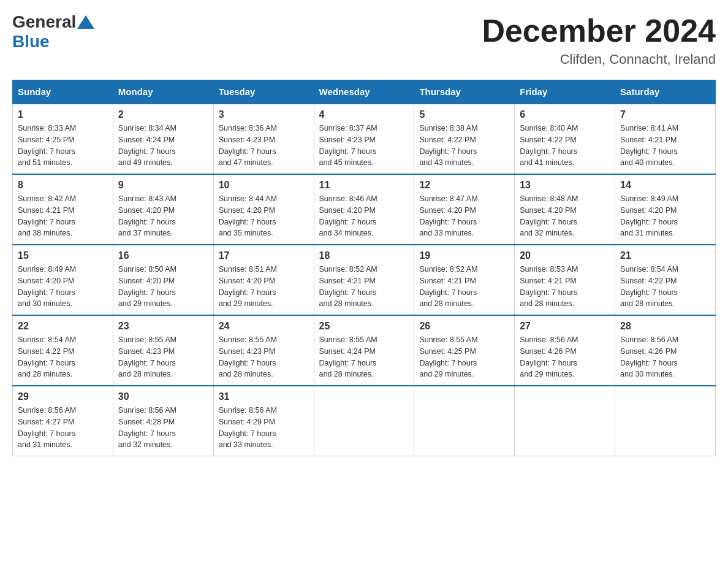 The height and width of the screenshot is (563, 728). I want to click on calendar-week-1: 1 Sunrise: 8:33 AM Sunset: 4:25 PM Dayli…, so click(364, 139).